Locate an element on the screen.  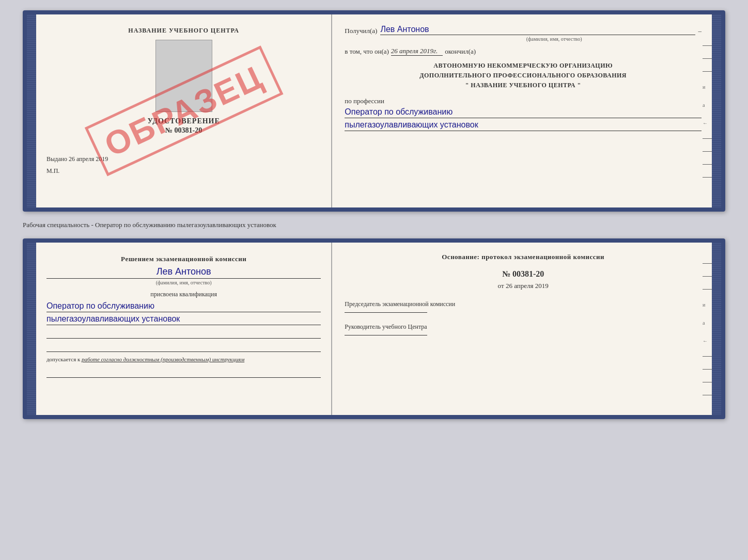
dopuskaetsya-prefix: допускается к is located at coordinates (63, 359).